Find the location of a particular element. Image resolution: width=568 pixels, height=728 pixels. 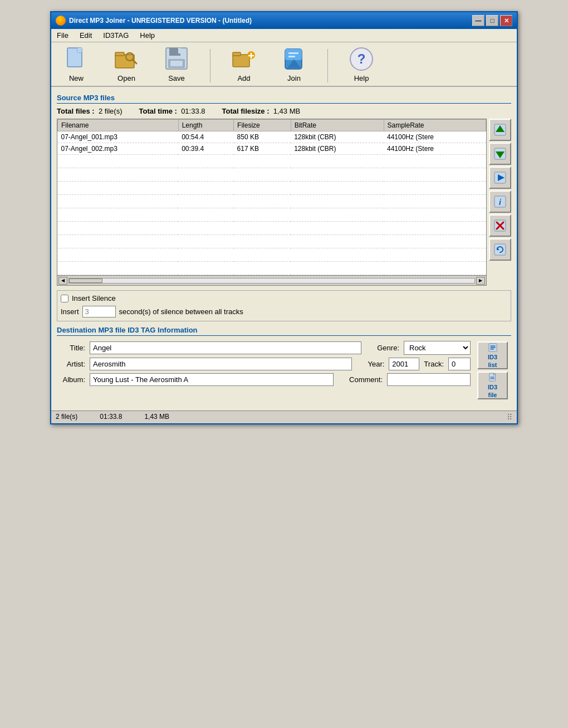

status-time: 01:33.8 is located at coordinates (111, 417).